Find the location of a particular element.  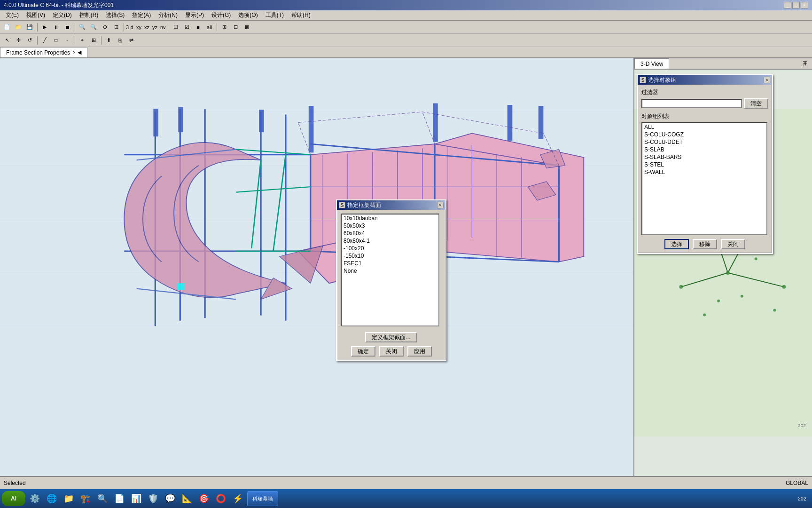

group-all: ALL is located at coordinates (704, 127).